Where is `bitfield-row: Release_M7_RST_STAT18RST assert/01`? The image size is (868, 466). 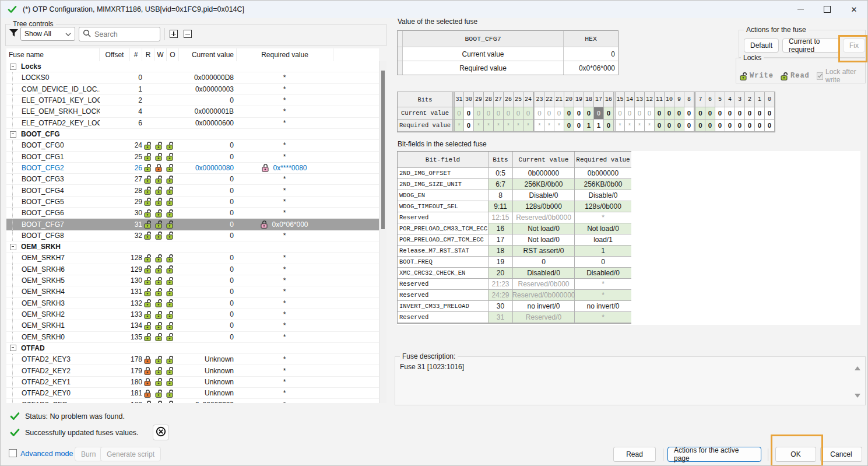
bitfield-row: Release_M7_RST_STAT18RST assert/01 is located at coordinates (514, 251).